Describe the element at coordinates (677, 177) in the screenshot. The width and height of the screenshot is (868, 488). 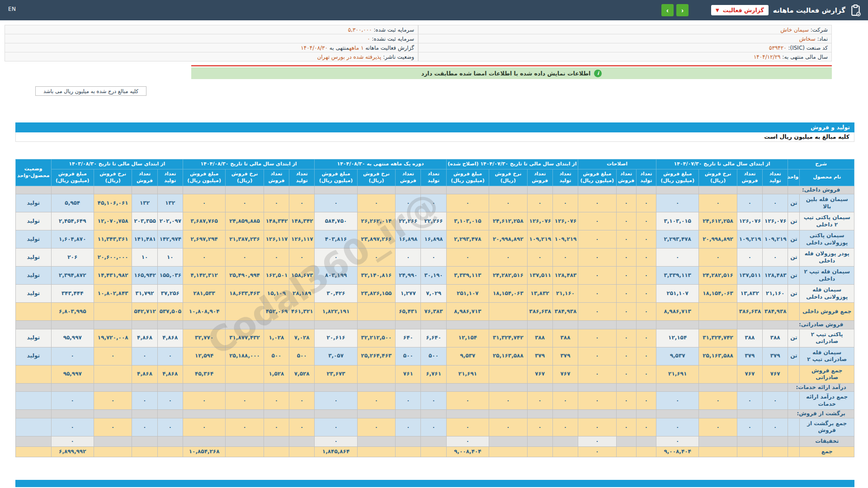
I see `header-g07-sub-3: مبلغ فروش (میلیون ریال)` at that location.